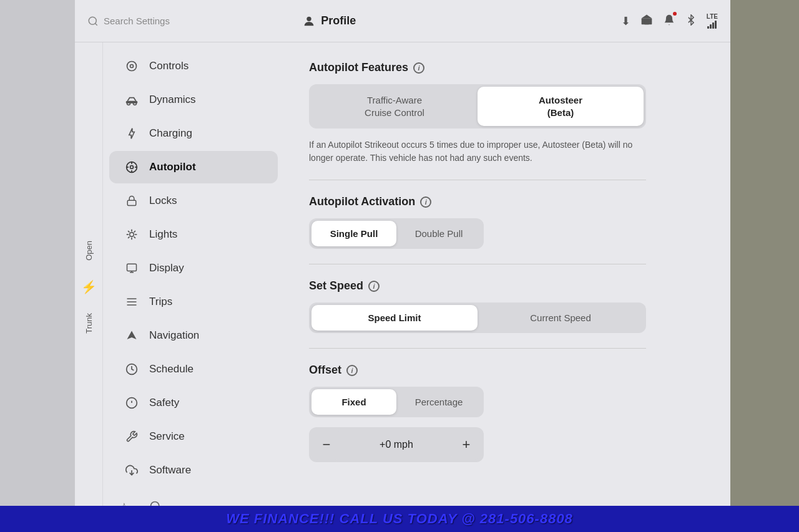  I want to click on bluetooth-icon, so click(691, 21).